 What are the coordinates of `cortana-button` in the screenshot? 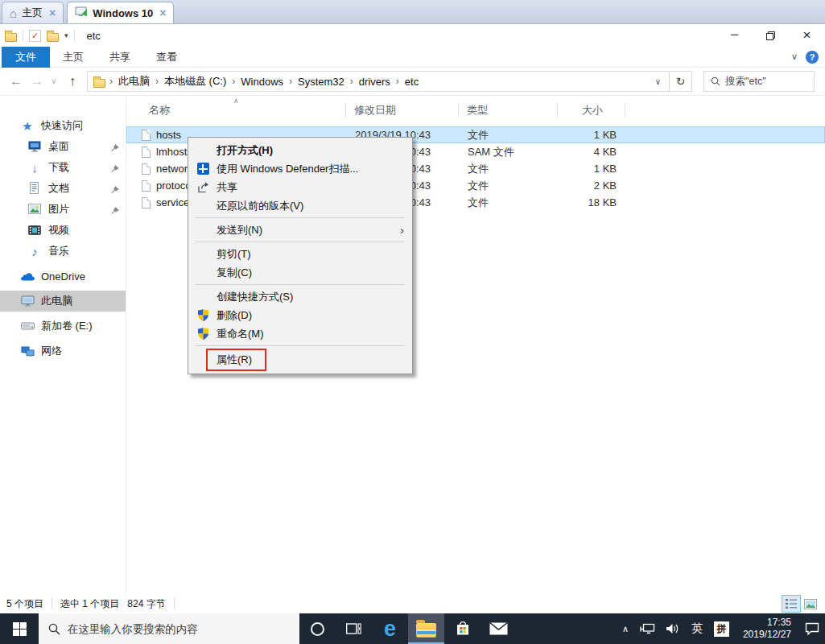 It's located at (317, 629).